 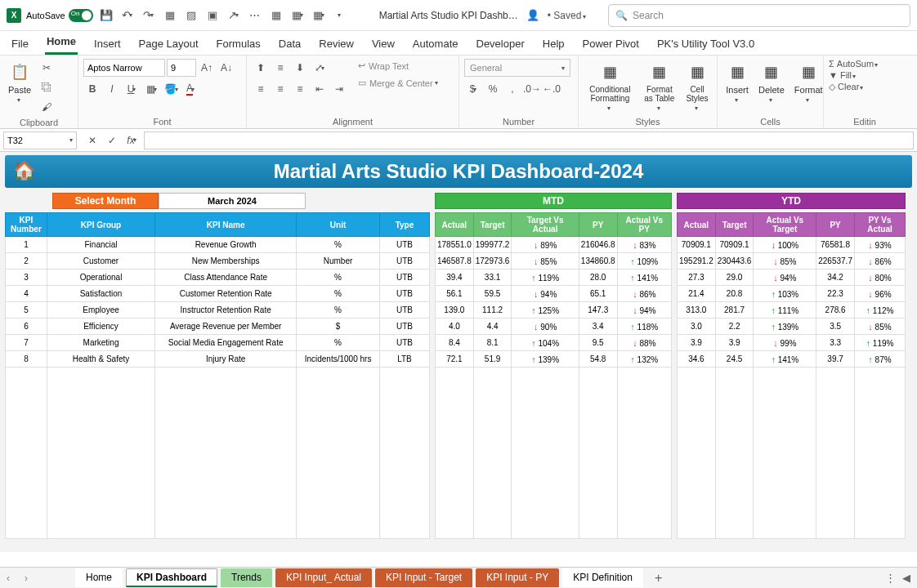 I want to click on decrease-indent-icon: ⇤, so click(x=320, y=89).